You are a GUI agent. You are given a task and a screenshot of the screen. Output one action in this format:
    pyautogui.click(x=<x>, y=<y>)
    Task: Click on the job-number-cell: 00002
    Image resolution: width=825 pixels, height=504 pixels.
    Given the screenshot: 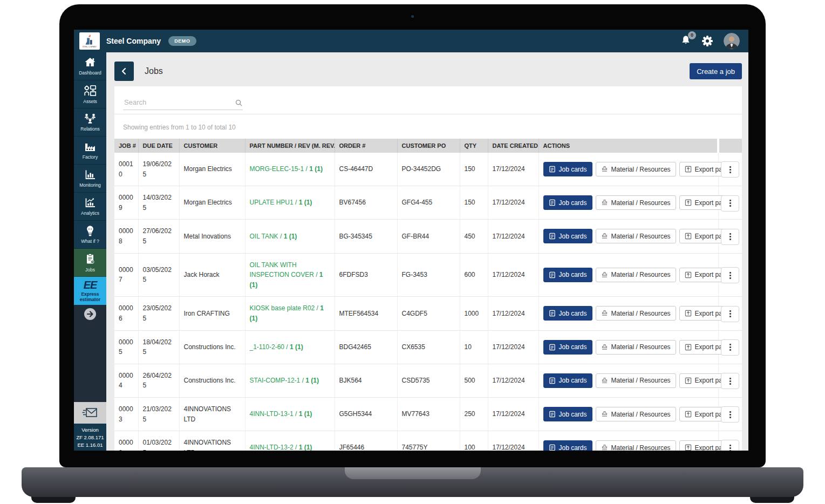 What is the action you would take?
    pyautogui.click(x=126, y=441)
    